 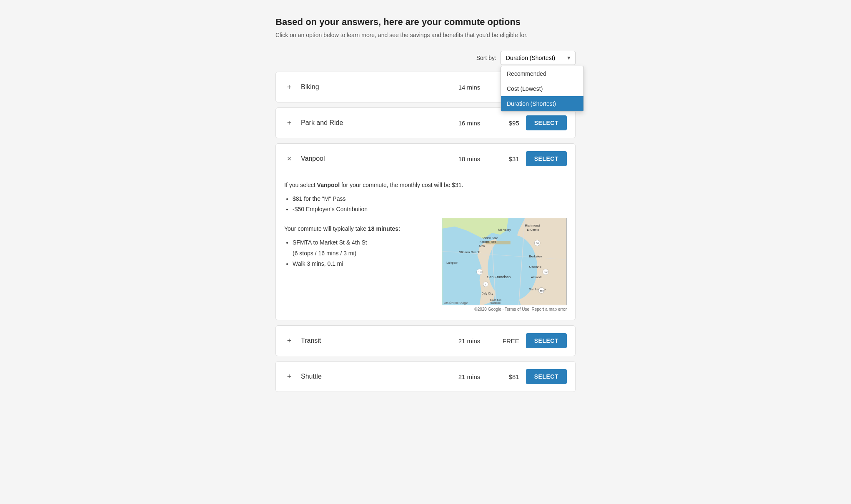 What do you see at coordinates (426, 377) in the screenshot?
I see `commute-row-shuttle: + Shuttle 21 mins $81 SELECT` at bounding box center [426, 377].